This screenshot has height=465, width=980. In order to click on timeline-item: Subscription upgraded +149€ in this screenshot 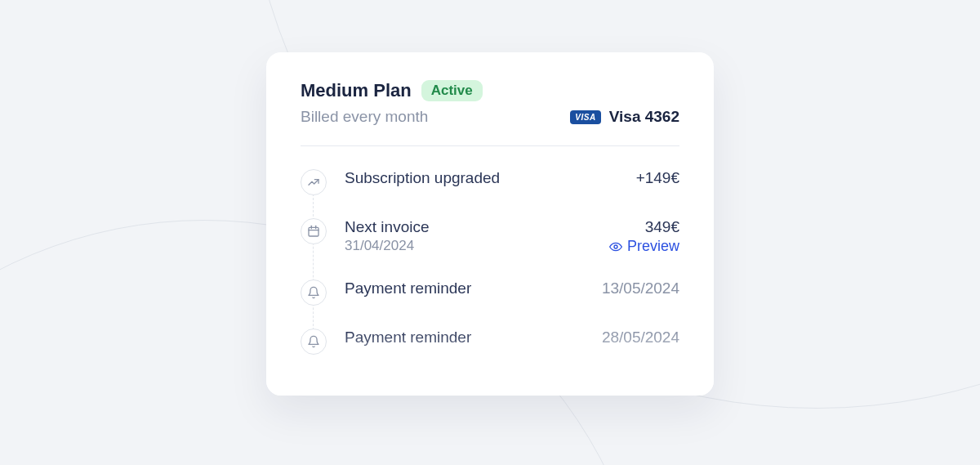, I will do `click(490, 182)`.